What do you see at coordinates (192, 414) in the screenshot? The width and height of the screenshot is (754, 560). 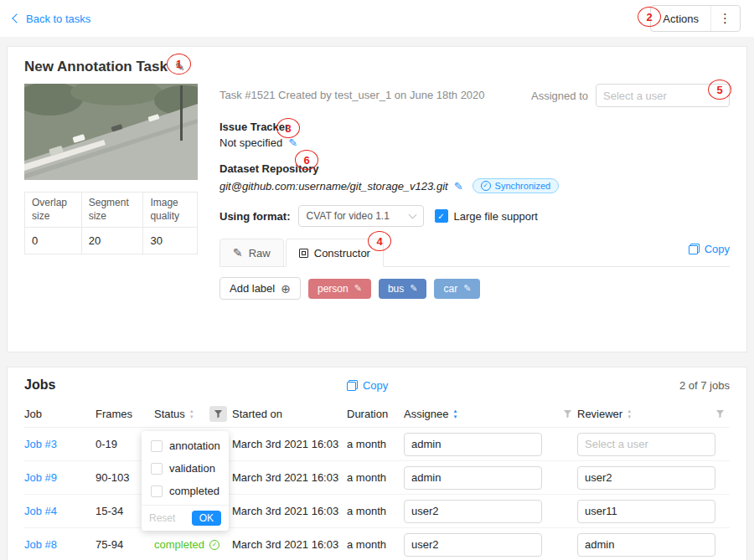 I see `status-sort-icon: ▲▼` at bounding box center [192, 414].